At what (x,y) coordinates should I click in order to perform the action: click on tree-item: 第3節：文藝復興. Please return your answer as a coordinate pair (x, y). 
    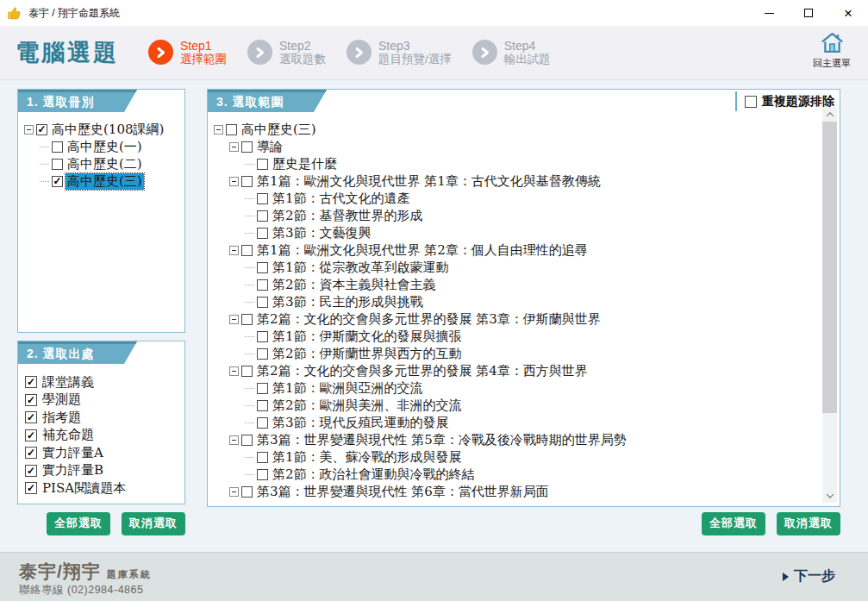
    Looking at the image, I should click on (540, 233).